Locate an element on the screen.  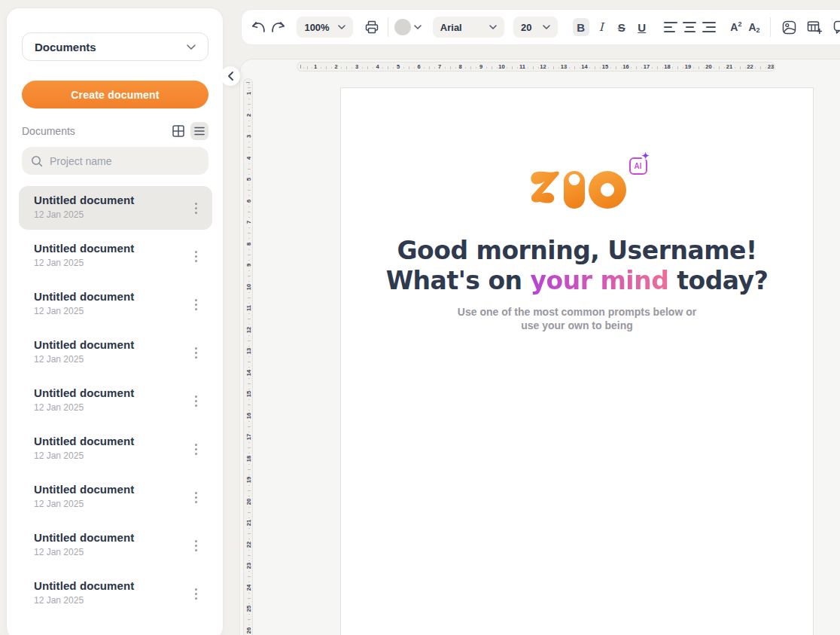
strikethrough-button: S is located at coordinates (622, 27).